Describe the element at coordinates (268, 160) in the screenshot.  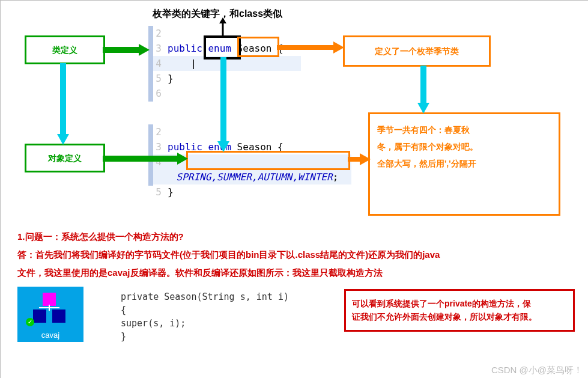
I see `highlight-enum-values` at that location.